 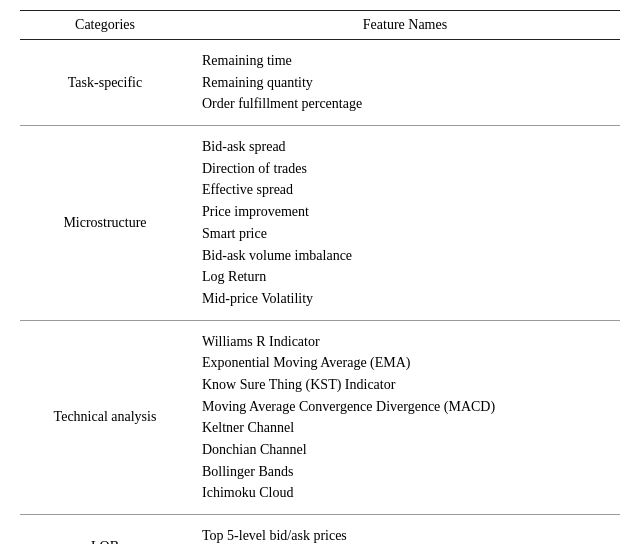 I want to click on category-cell: Microstructure, so click(x=105, y=224).